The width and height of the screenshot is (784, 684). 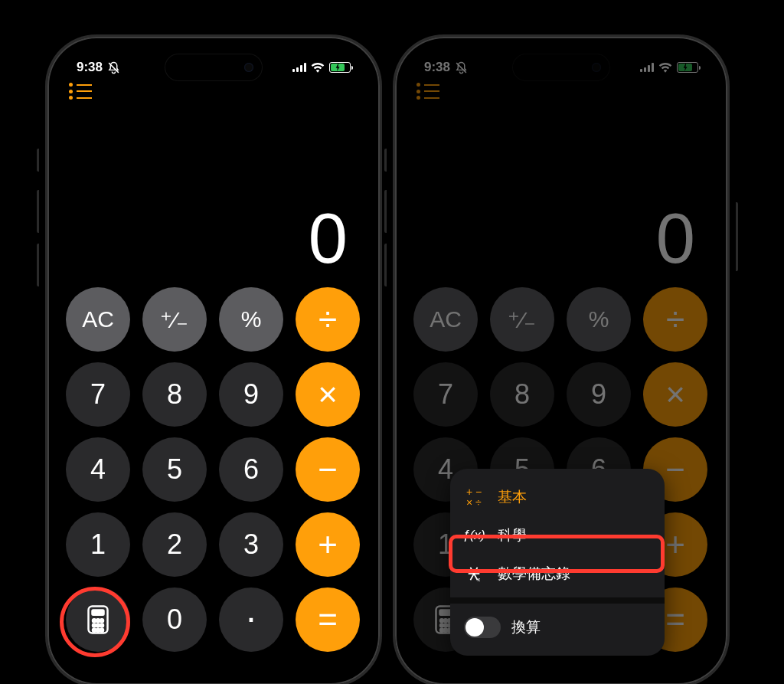 I want to click on key-3: 3, so click(x=251, y=545).